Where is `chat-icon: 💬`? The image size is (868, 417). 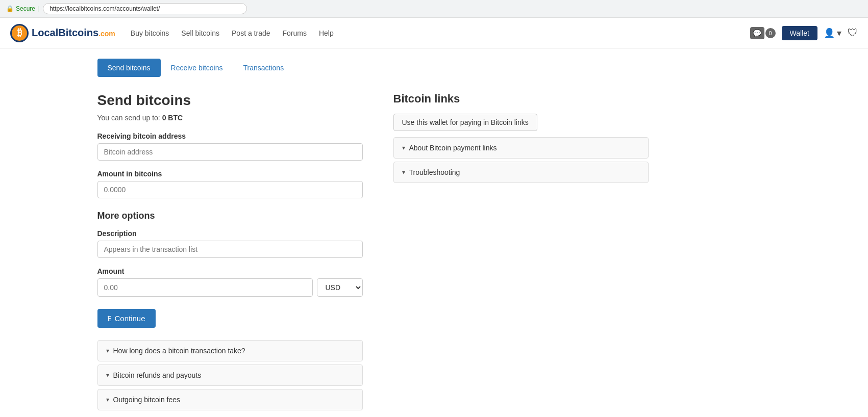 chat-icon: 💬 is located at coordinates (757, 33).